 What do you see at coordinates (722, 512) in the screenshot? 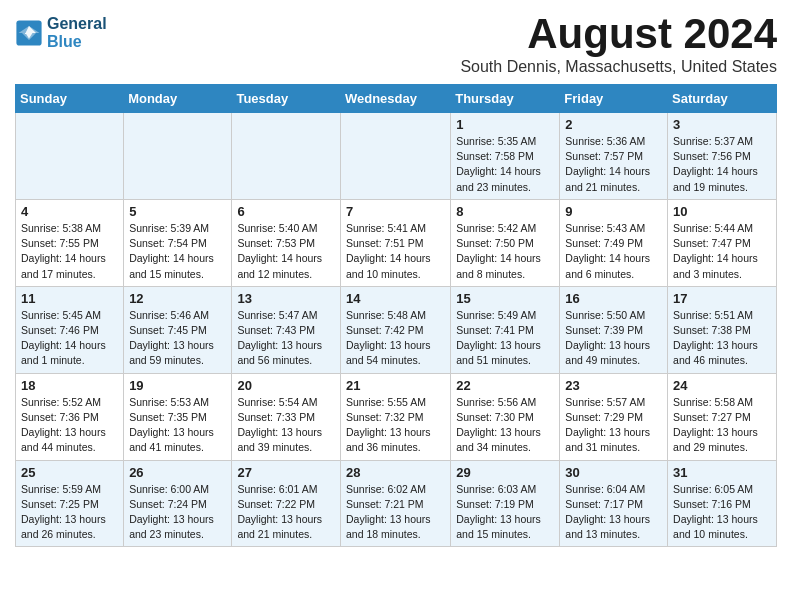
I see `day-info: Sunrise: 6:05 AM Sunset: 7:16 PM Dayligh…` at bounding box center [722, 512].